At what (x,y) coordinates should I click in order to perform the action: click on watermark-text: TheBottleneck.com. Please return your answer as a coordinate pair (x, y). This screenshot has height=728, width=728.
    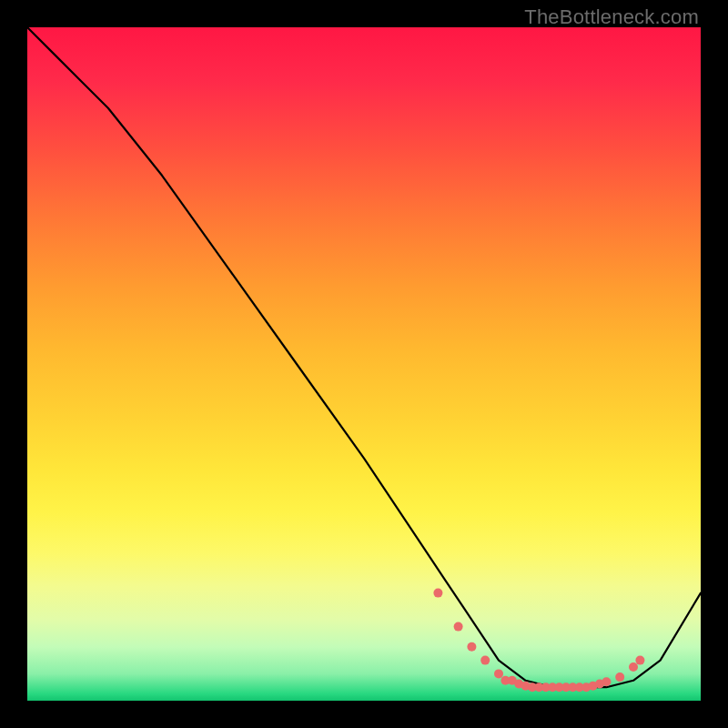
    Looking at the image, I should click on (612, 17).